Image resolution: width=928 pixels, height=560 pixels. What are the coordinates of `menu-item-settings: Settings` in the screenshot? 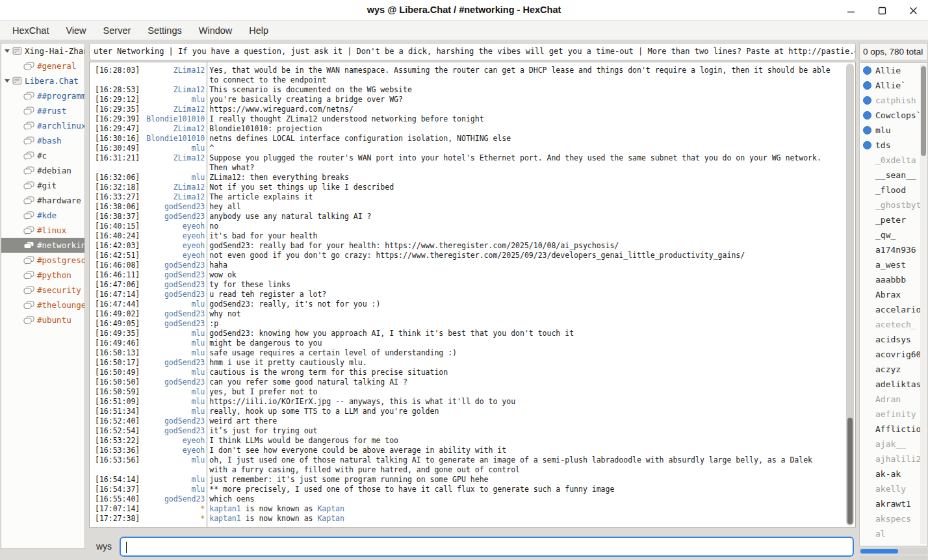 It's located at (164, 31).